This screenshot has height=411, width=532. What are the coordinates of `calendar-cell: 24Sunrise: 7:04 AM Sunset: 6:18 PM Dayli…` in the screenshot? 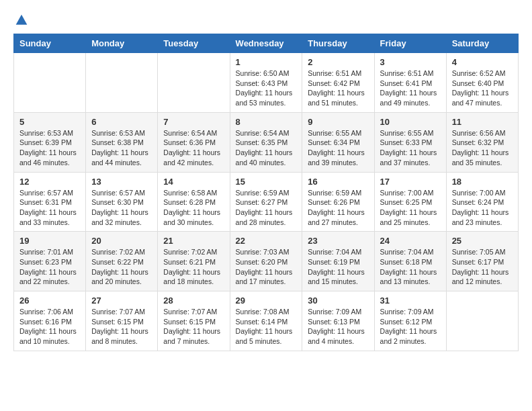 It's located at (410, 262).